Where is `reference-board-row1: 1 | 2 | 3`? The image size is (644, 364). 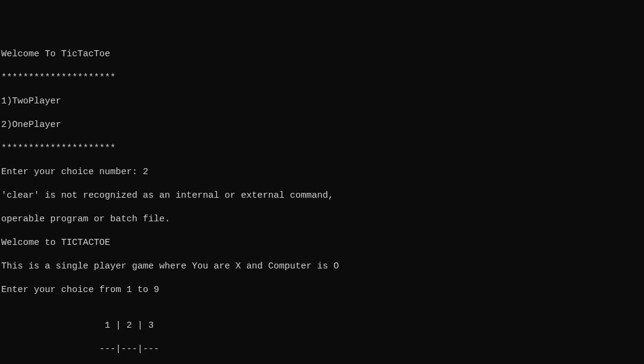 reference-board-row1: 1 | 2 | 3 is located at coordinates (323, 326).